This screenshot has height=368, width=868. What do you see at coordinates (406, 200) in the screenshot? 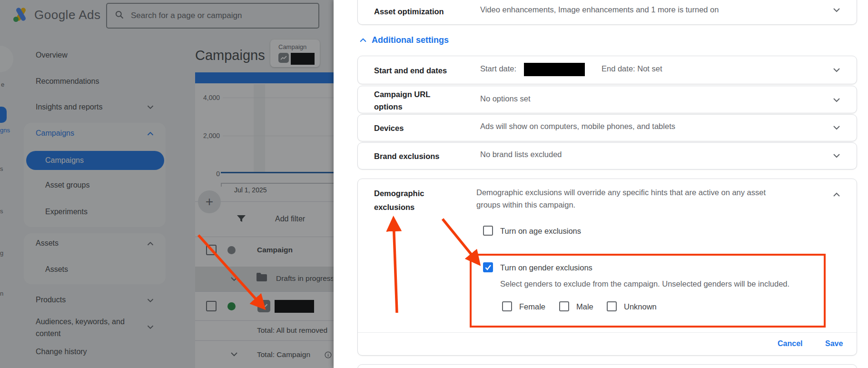
I see `setting-label: Demographic exclusions` at bounding box center [406, 200].